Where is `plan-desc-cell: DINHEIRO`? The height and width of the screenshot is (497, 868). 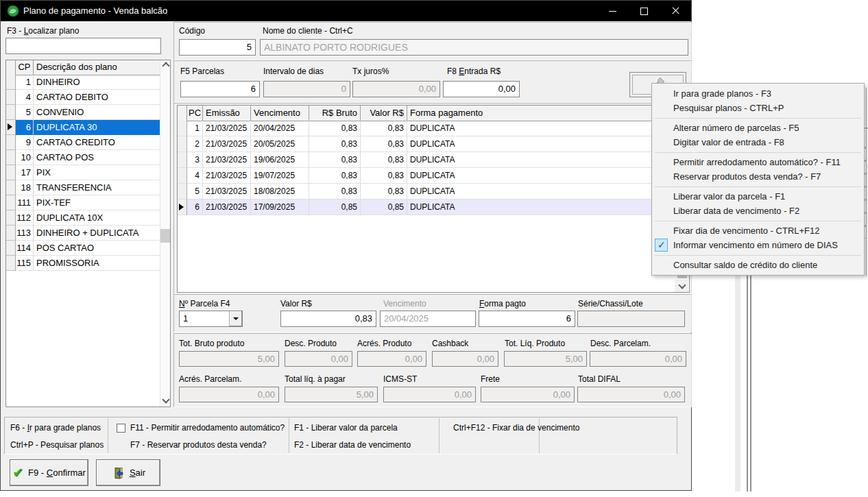 plan-desc-cell: DINHEIRO is located at coordinates (97, 82).